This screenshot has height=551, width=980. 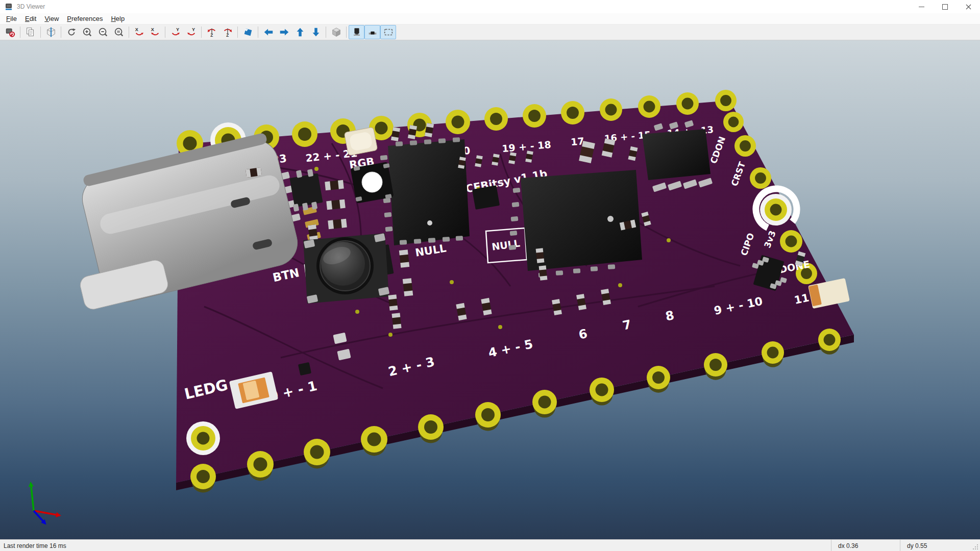 I want to click on zoom-out-button, so click(x=103, y=32).